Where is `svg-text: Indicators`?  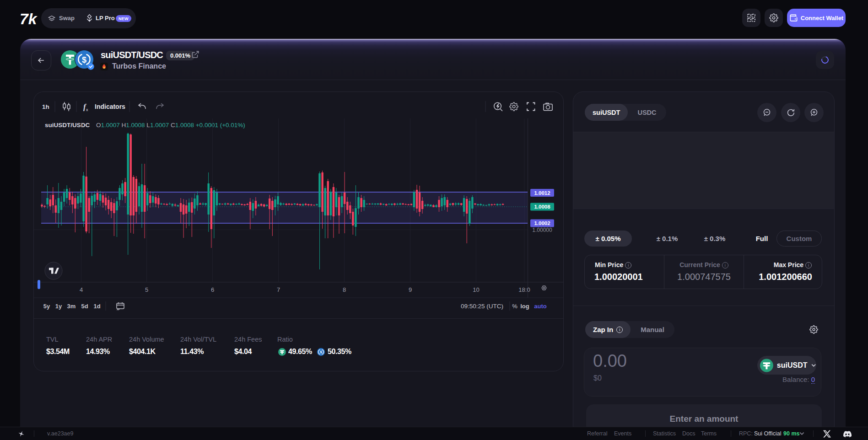
svg-text: Indicators is located at coordinates (110, 107).